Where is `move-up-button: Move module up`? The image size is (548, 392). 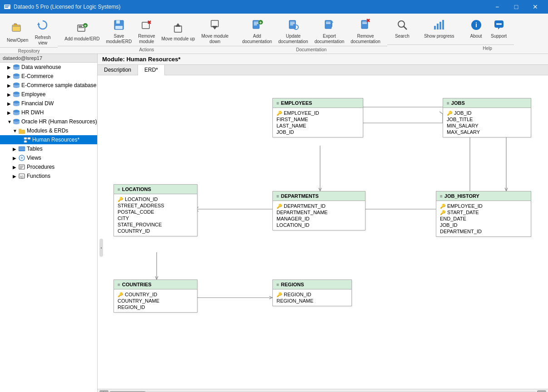 move-up-button: Move module up is located at coordinates (178, 32).